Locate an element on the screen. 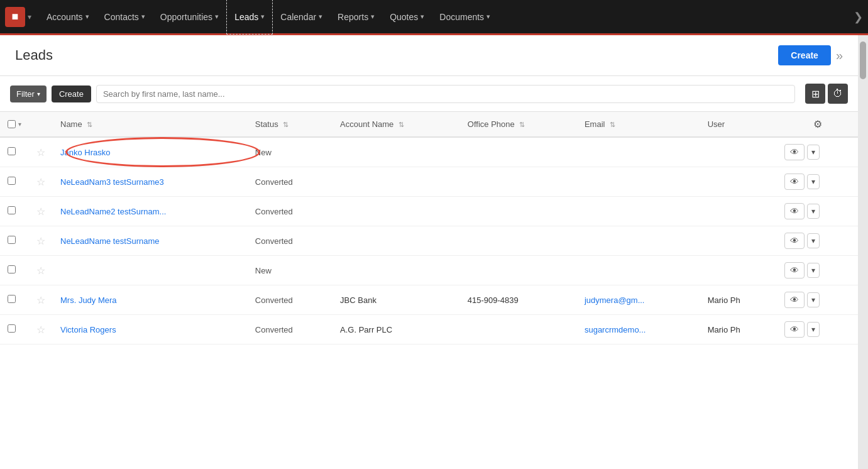 The image size is (868, 469). table-row: ☆ Janko Hrasko New 👁 ▾ is located at coordinates (429, 152).